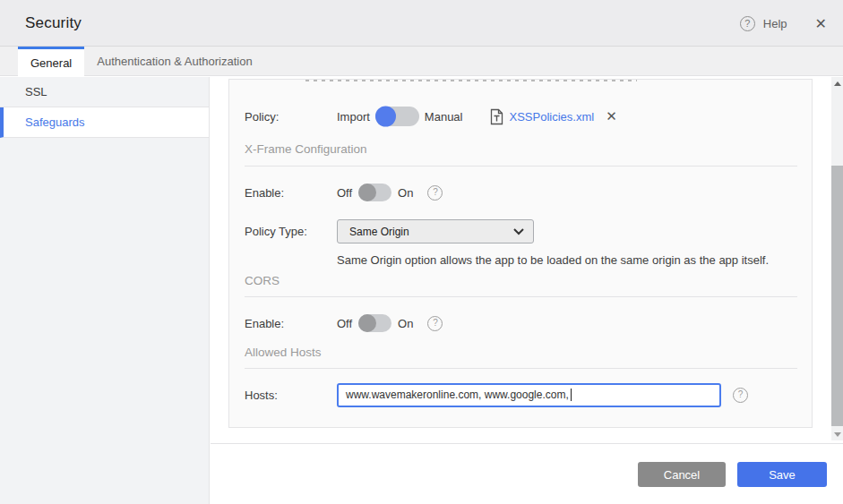 The width and height of the screenshot is (843, 504). What do you see at coordinates (572, 395) in the screenshot?
I see `text-caret` at bounding box center [572, 395].